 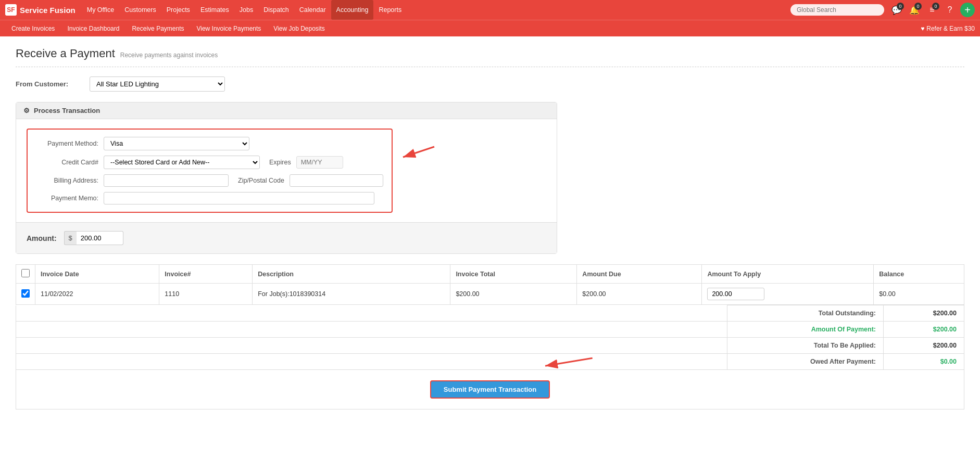 What do you see at coordinates (49, 84) in the screenshot?
I see `from-customer-label: From Customer:` at bounding box center [49, 84].